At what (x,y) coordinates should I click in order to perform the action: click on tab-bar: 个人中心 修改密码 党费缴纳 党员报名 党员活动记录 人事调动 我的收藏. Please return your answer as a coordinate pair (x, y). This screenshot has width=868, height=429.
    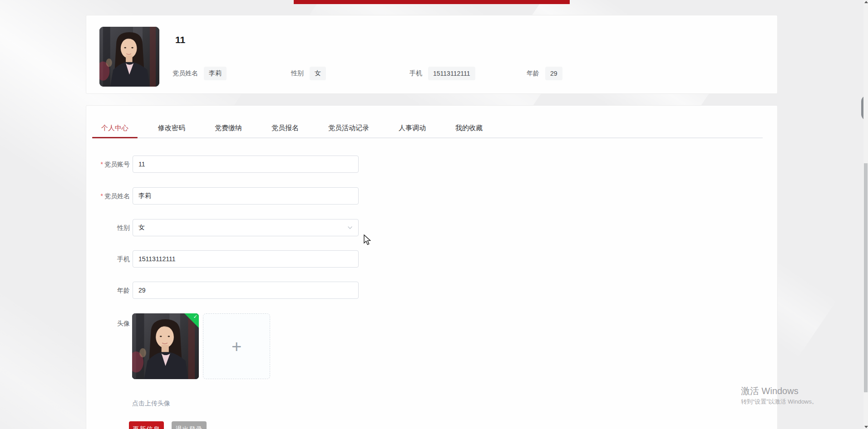
    Looking at the image, I should click on (428, 131).